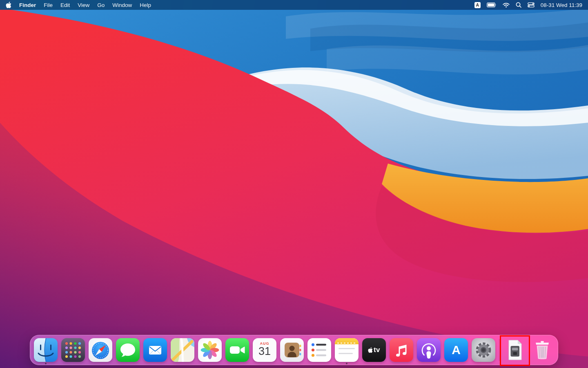  I want to click on dock-item-reminders, so click(319, 350).